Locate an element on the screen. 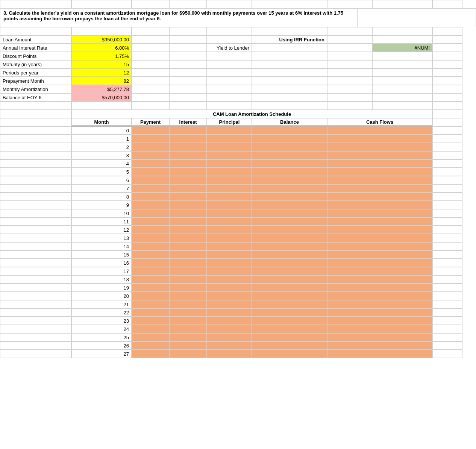  empty-d-bal is located at coordinates (188, 97).